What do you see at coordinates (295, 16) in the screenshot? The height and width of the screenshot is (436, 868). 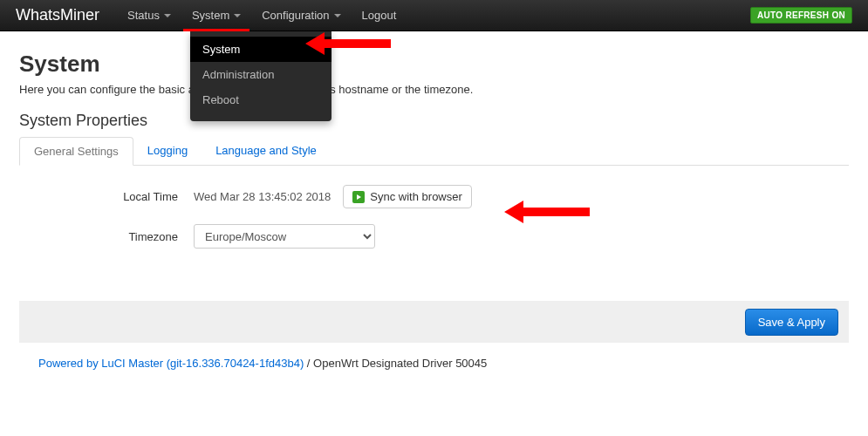 I see `nav-configuration-label: Configuration` at bounding box center [295, 16].